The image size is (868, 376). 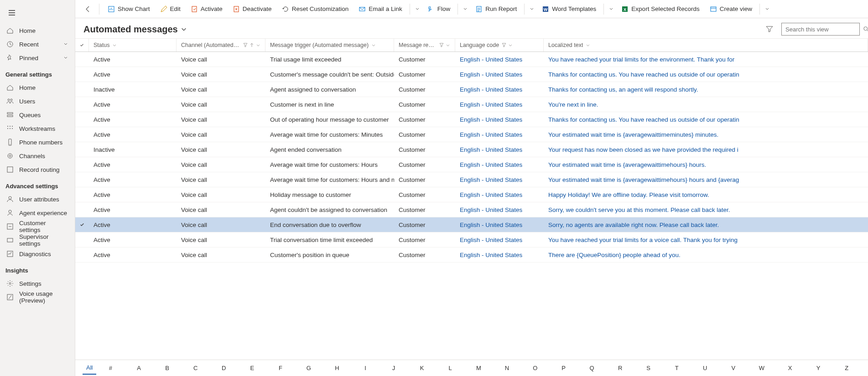 I want to click on alpha-q: Q, so click(x=592, y=368).